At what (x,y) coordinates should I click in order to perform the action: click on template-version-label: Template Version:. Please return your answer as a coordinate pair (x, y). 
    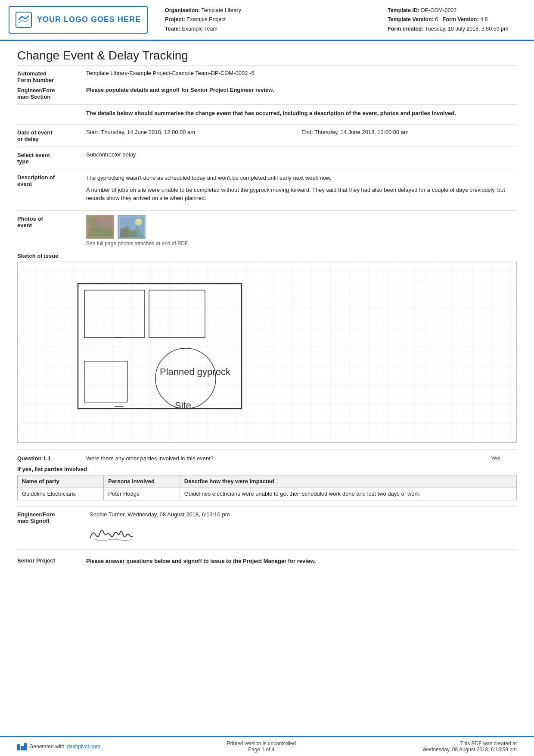
    Looking at the image, I should click on (411, 19).